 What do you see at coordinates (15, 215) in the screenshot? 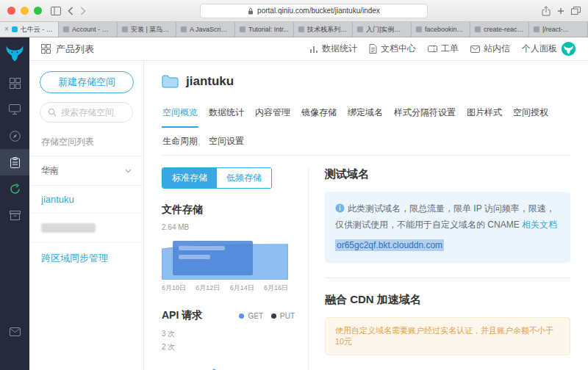
I see `rail-archive-icon` at bounding box center [15, 215].